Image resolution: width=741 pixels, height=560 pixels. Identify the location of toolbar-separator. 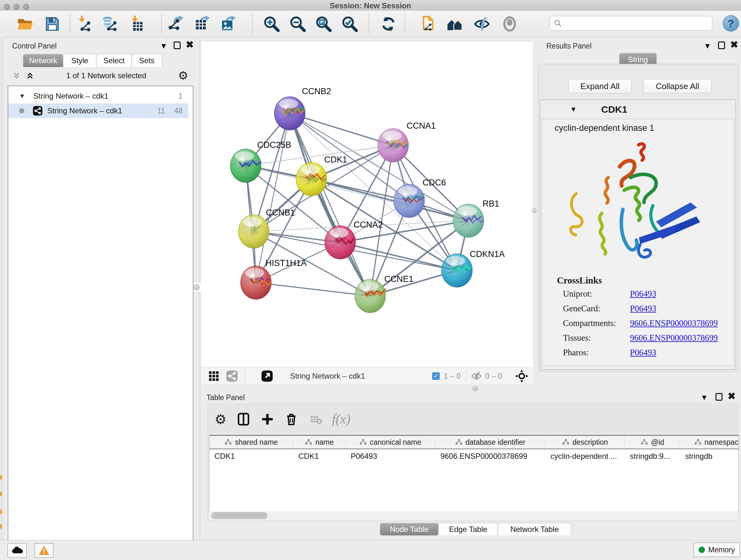
(70, 23).